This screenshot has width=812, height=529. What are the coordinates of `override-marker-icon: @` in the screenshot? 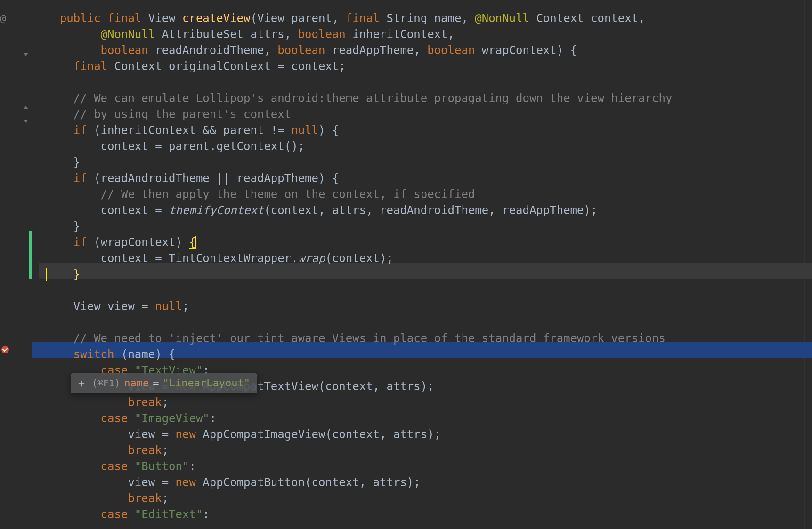 It's located at (3, 18).